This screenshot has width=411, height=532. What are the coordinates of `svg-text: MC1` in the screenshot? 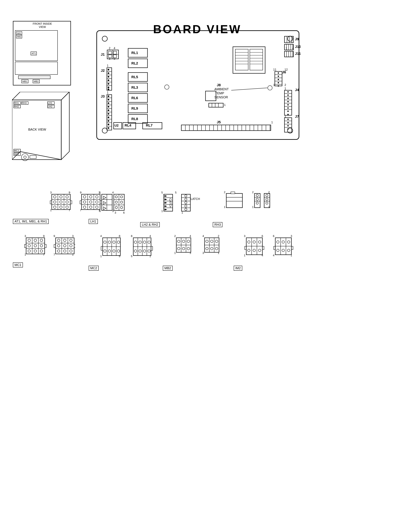 It's located at (17, 151).